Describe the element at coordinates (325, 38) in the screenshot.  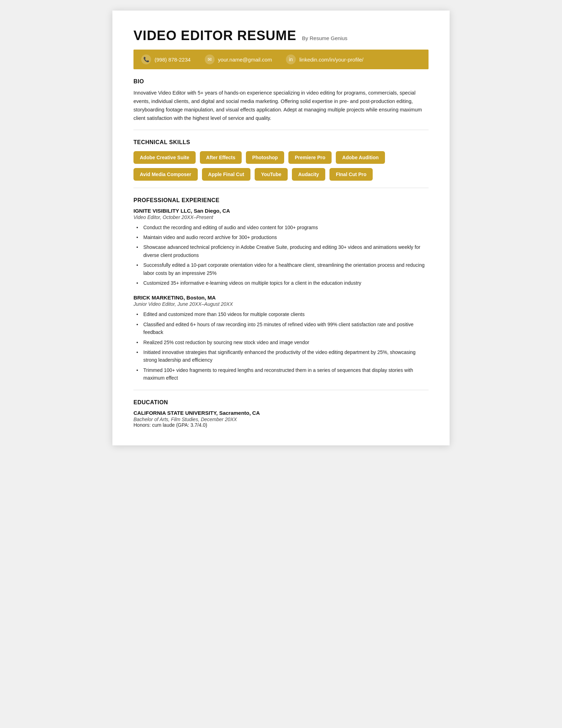
I see `byline: By Resume Genius` at that location.